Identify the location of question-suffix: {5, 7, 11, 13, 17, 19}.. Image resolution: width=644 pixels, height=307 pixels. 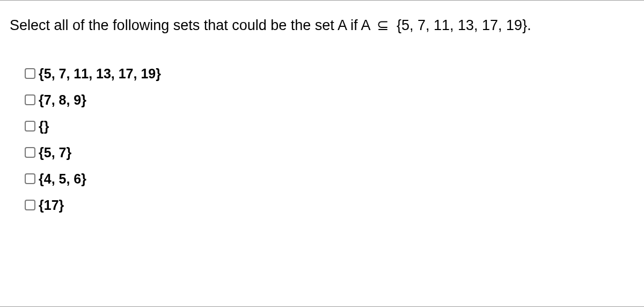
(462, 25).